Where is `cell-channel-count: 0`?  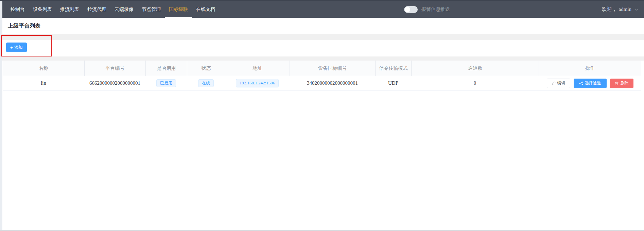
cell-channel-count: 0 is located at coordinates (475, 83).